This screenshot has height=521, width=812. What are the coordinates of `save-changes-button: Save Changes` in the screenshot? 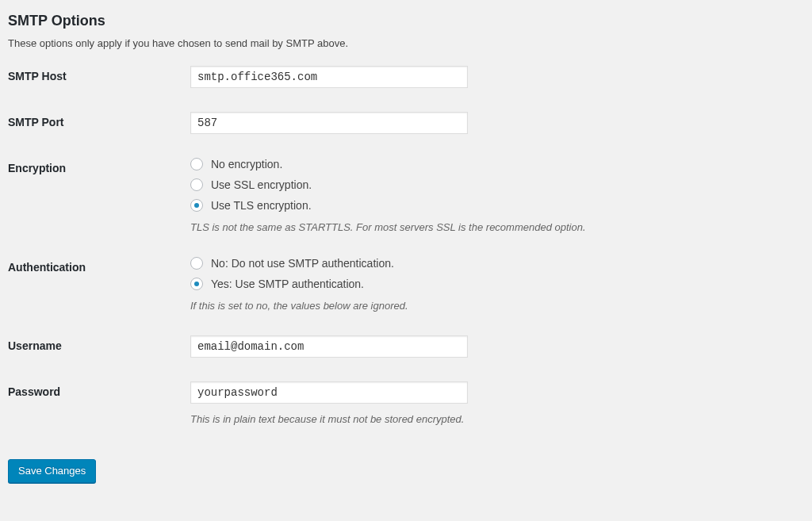 It's located at (52, 471).